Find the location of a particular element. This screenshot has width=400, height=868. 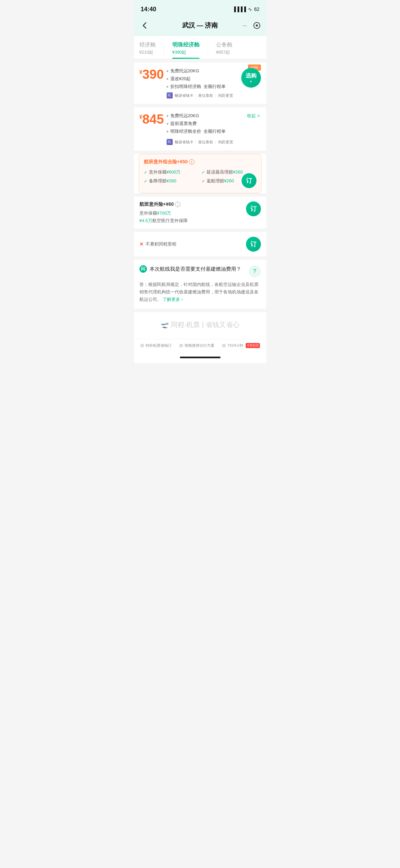

price-features-2: 免费托运20KG 提前退票免费 明珠经济舱全价 全额行程单 收起 ∧ 礼 畅游省… is located at coordinates (214, 129).